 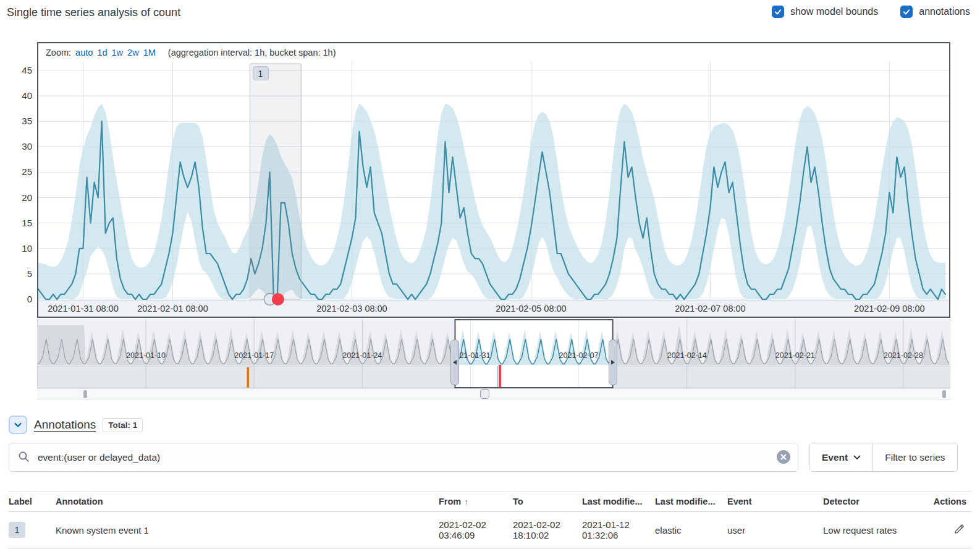 What do you see at coordinates (278, 299) in the screenshot?
I see `anomaly-marker` at bounding box center [278, 299].